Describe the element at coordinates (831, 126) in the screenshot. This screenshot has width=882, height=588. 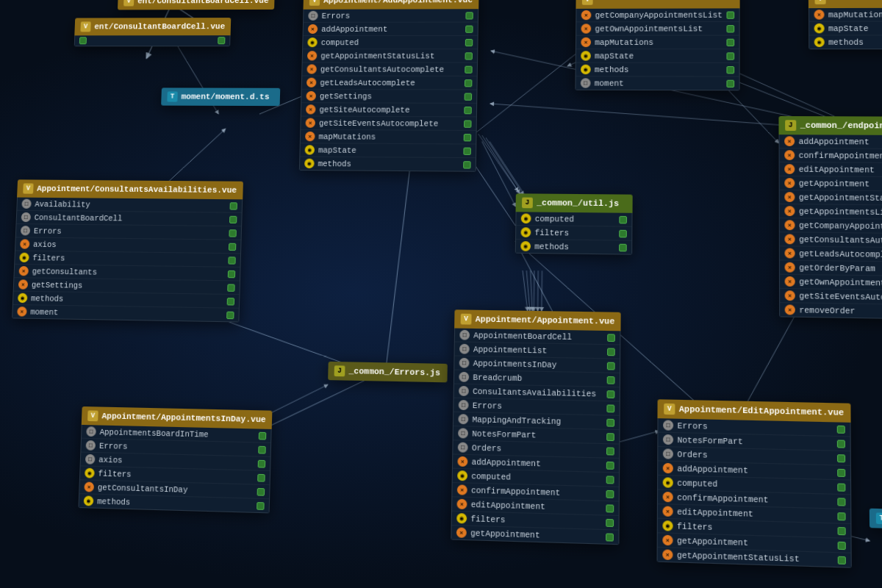
I see `node-header-commonEndpoints: J _common_/endpoints.js` at that location.